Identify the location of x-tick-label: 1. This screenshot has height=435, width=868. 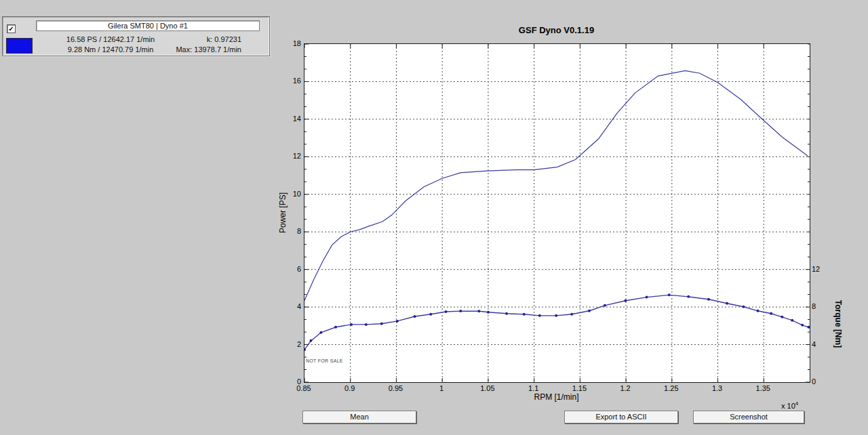
(441, 388).